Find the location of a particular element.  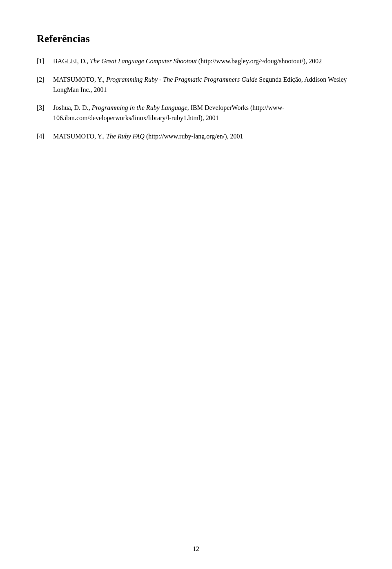

list-item: [1] BAGLEI, D., The Great Language Compu… is located at coordinates (196, 61).